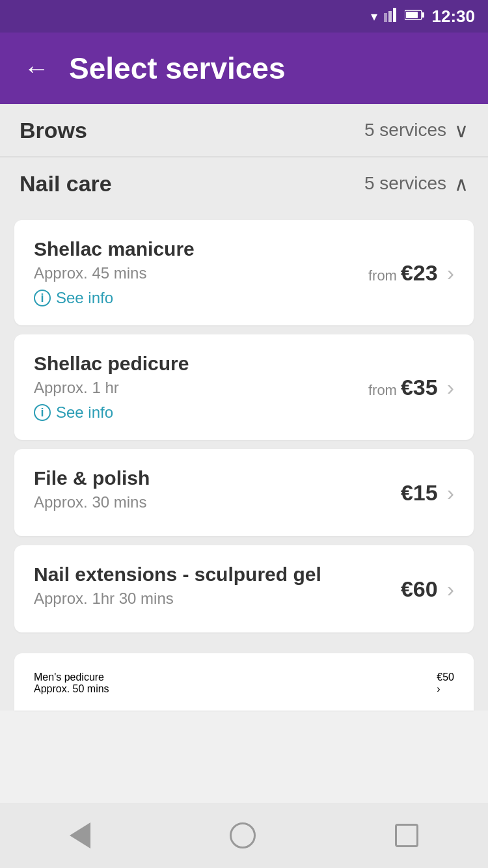 The image size is (488, 868). What do you see at coordinates (244, 677) in the screenshot?
I see `mens-pedicure-section: Men's pedicure Approx. 50 mins €50 ›` at bounding box center [244, 677].